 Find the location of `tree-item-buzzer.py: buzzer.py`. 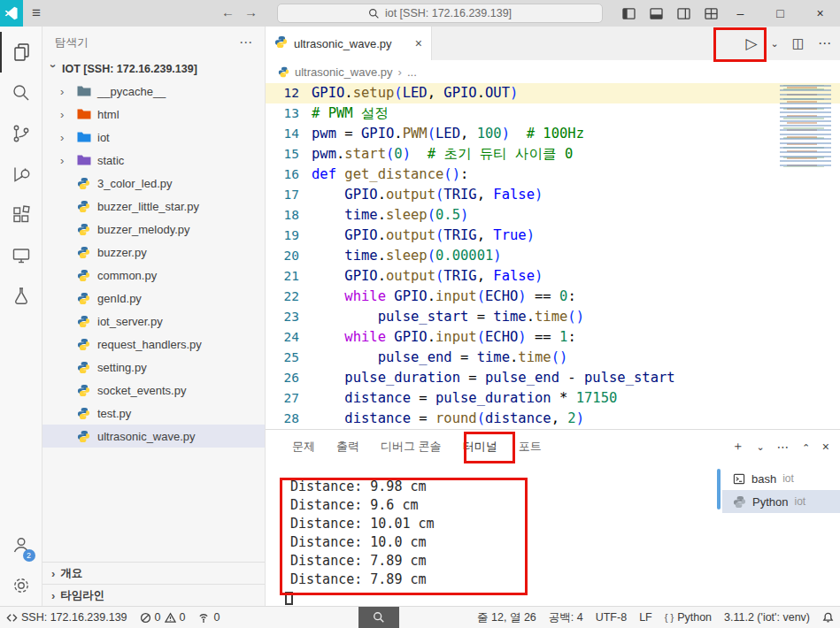

tree-item-buzzer.py: buzzer.py is located at coordinates (154, 252).